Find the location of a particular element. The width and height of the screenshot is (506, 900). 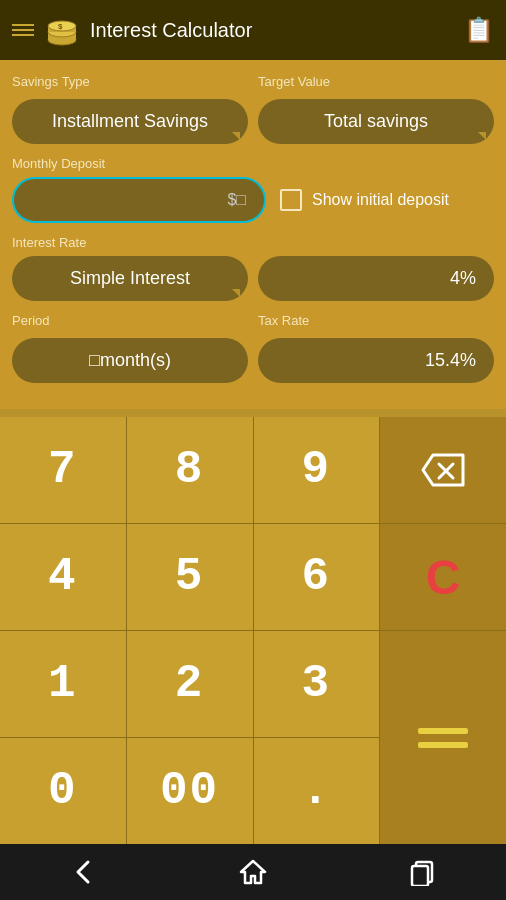

clear-icon: C is located at coordinates (444, 578).